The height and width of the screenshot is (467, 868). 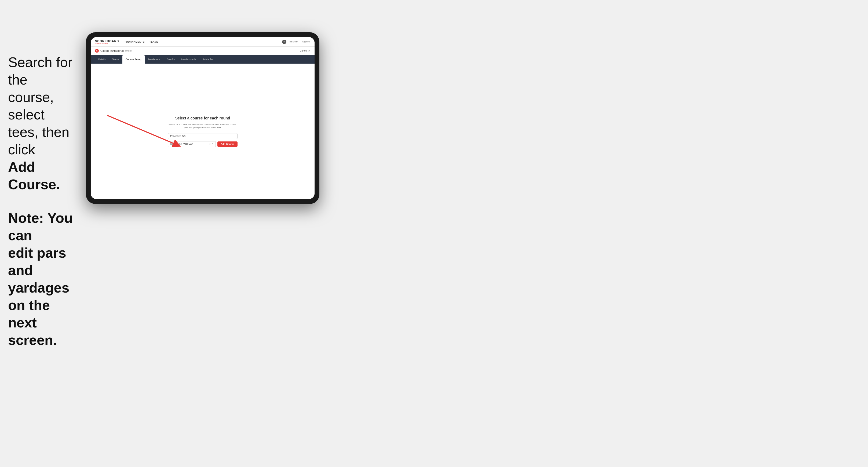 What do you see at coordinates (203, 59) in the screenshot?
I see `tab-nav: Details Teams Course Setup Tee Groups Re…` at bounding box center [203, 59].